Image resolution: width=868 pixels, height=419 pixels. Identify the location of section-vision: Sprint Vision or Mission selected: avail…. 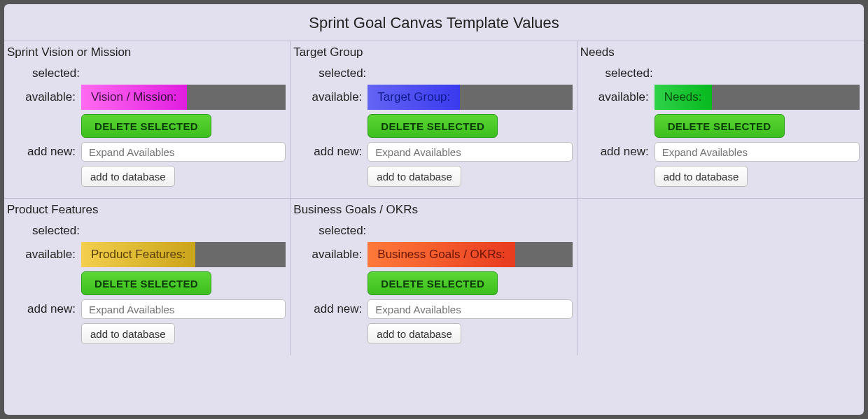
(147, 119).